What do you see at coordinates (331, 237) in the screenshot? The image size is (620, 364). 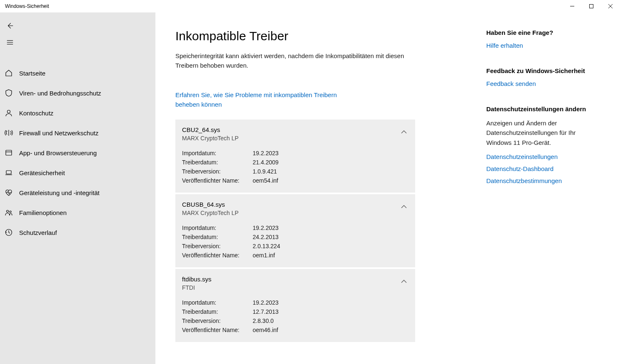 I see `value-driver-date: 24.2.2013` at bounding box center [331, 237].